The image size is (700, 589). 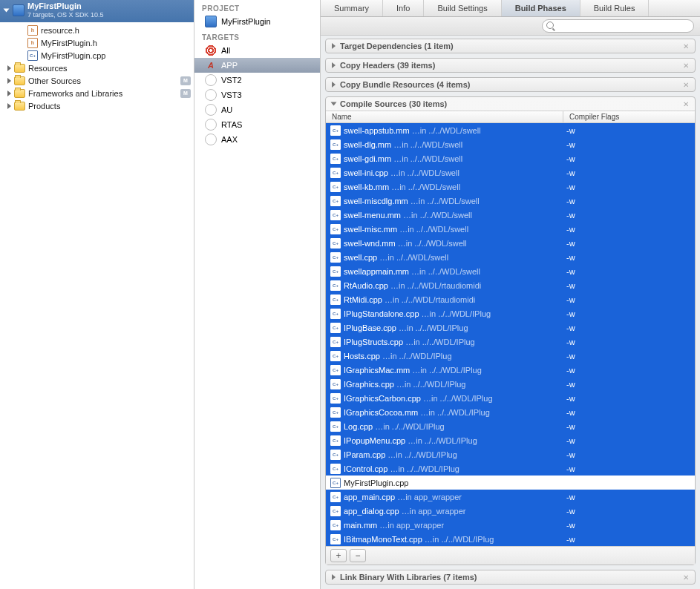 What do you see at coordinates (511, 412) in the screenshot?
I see `table-row: C+IGraphicsCocoa.mm …in ../../WDL/IPlug-…` at bounding box center [511, 412].